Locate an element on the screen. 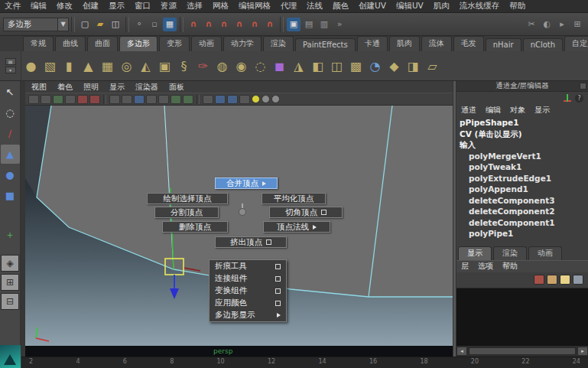  layer-menu-options: 选项 is located at coordinates (486, 266).